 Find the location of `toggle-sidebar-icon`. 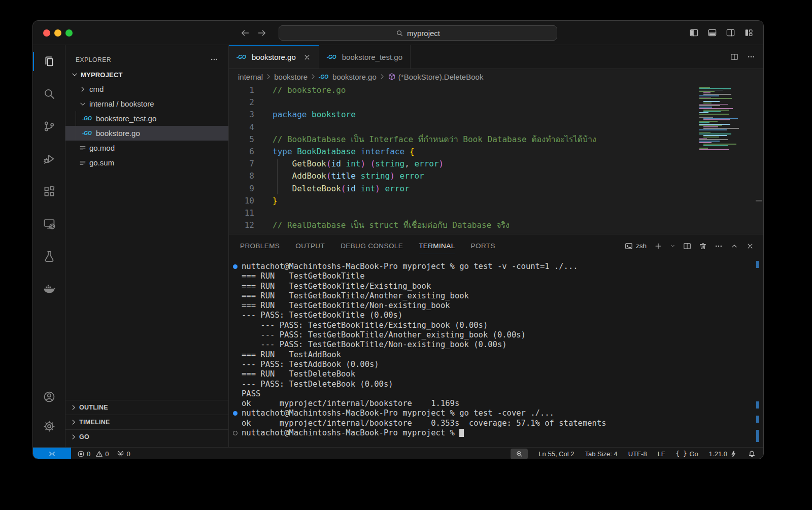

toggle-sidebar-icon is located at coordinates (694, 32).